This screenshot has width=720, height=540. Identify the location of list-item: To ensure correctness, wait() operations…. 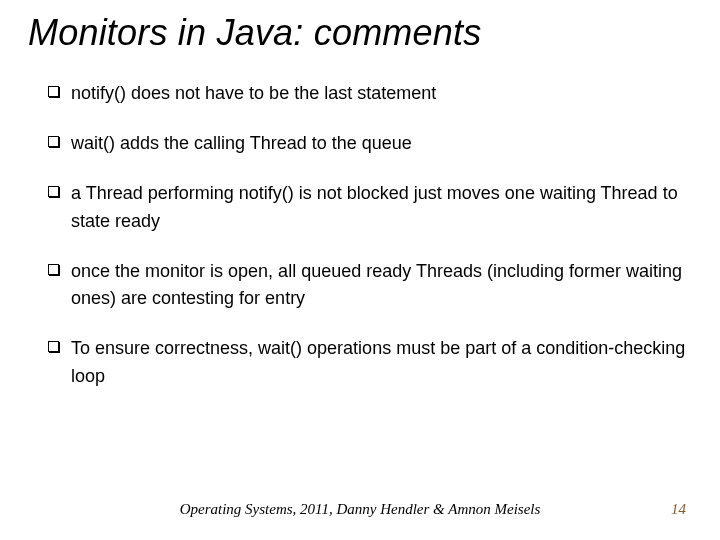
(367, 363).